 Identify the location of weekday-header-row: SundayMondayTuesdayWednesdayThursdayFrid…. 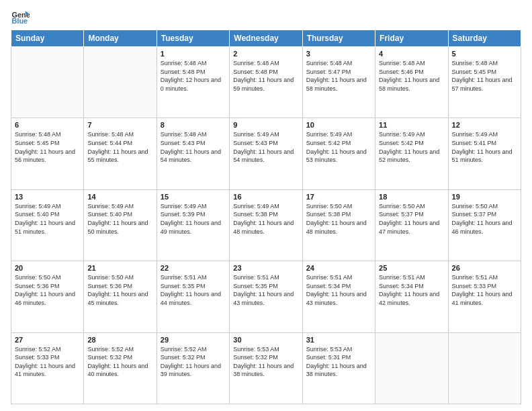
(266, 39).